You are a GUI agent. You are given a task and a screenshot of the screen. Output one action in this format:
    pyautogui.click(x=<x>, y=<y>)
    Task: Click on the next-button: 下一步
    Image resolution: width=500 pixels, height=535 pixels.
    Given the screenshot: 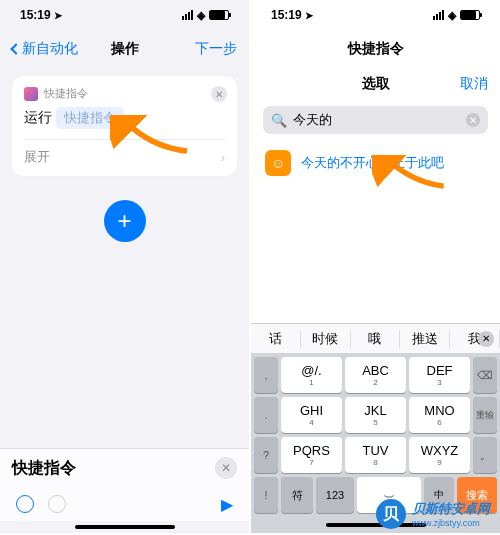 What is the action you would take?
    pyautogui.click(x=216, y=49)
    